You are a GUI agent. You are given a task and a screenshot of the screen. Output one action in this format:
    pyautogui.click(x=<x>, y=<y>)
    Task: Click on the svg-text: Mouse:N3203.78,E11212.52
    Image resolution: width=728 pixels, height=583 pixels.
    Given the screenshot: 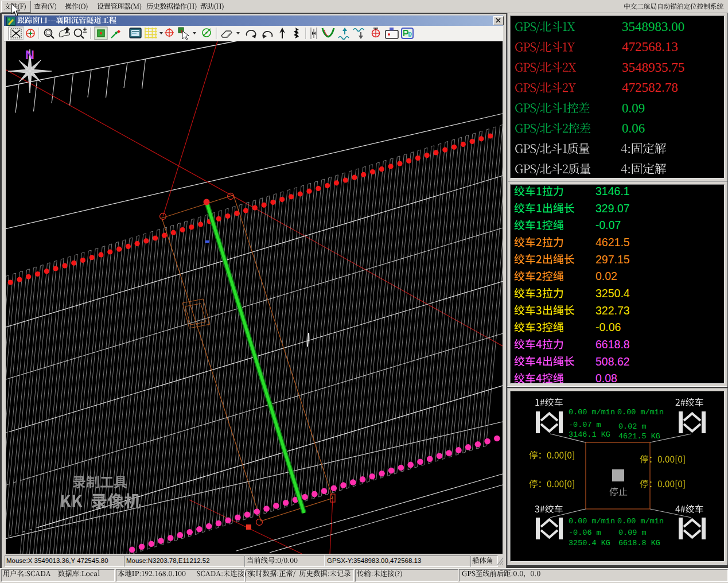 What is the action you would take?
    pyautogui.click(x=168, y=561)
    